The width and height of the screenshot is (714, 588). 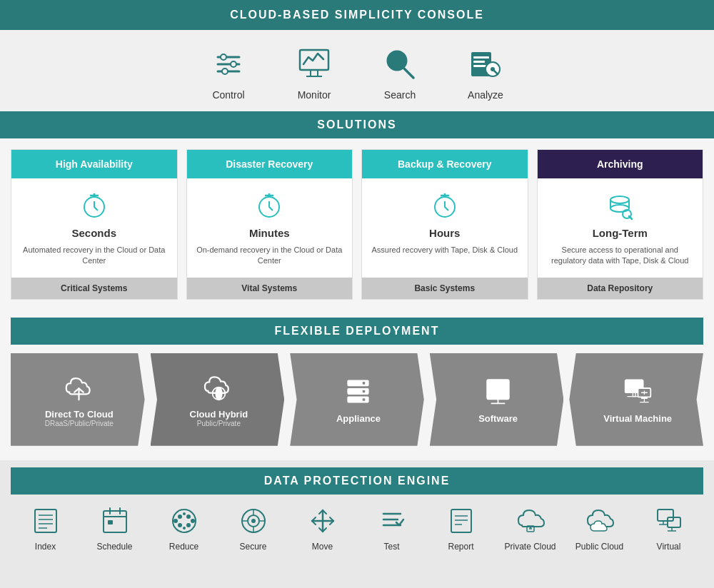 I want to click on console-item-search: Search, so click(x=400, y=73).